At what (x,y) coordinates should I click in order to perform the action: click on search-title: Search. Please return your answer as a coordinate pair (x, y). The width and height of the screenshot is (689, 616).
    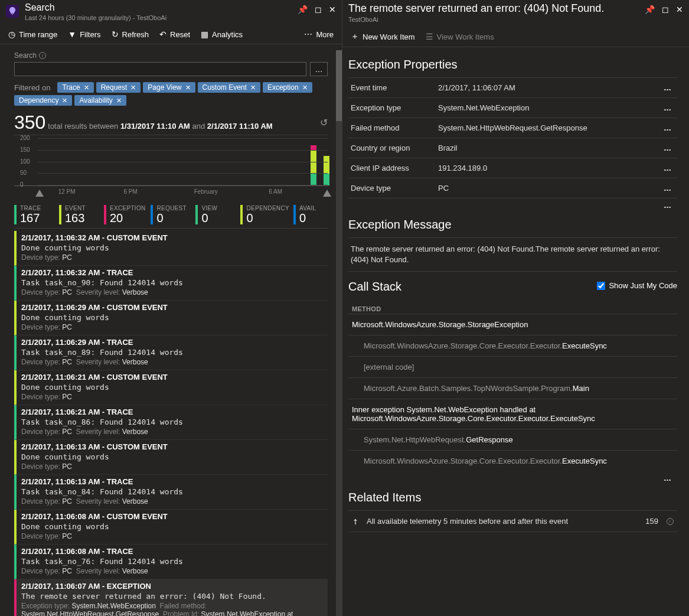
    Looking at the image, I should click on (158, 8).